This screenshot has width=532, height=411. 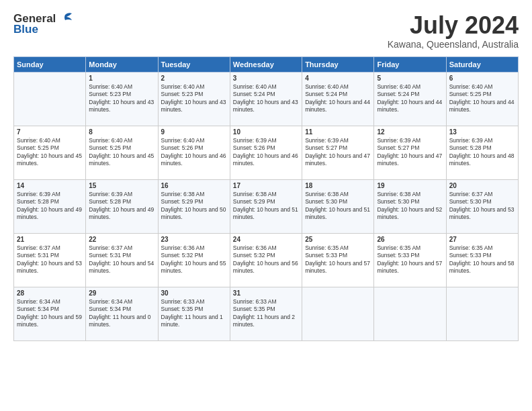 I want to click on day-number: 21, so click(x=50, y=239).